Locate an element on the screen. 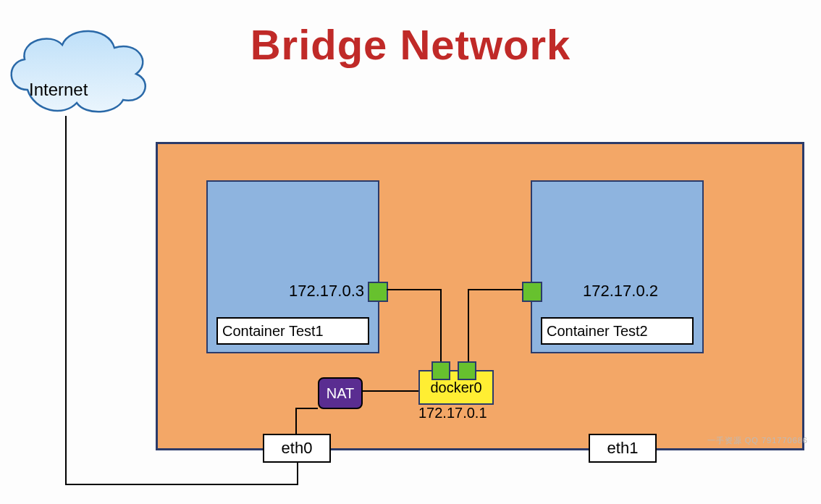  link-c1-v is located at coordinates (441, 325).